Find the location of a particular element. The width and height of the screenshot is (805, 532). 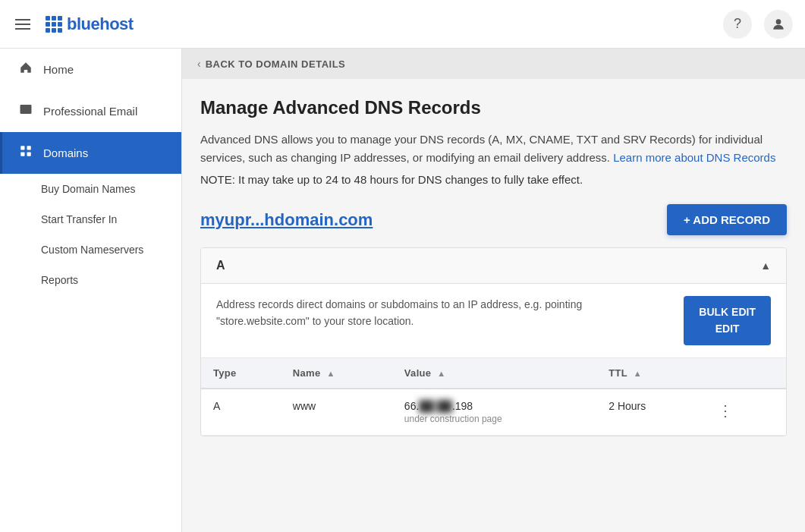

sidebar-sub-item-reports-label: Reports is located at coordinates (59, 280).